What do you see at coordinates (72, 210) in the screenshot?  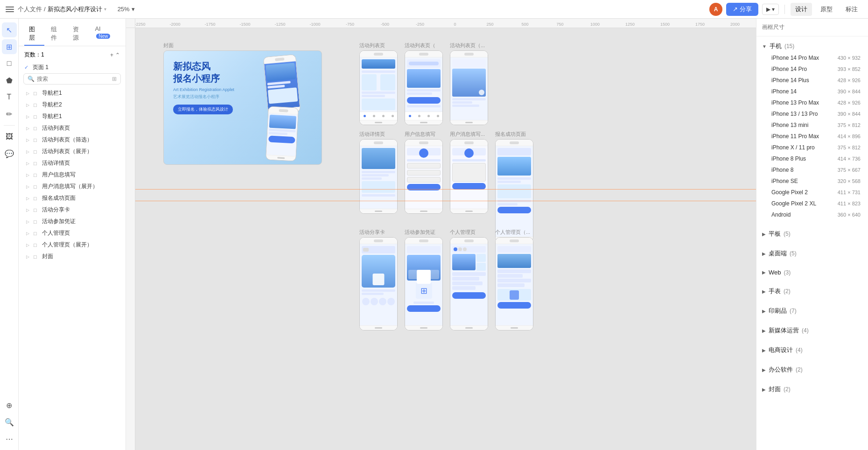 I see `layer-item: ▷ □ 活动分享卡` at bounding box center [72, 210].